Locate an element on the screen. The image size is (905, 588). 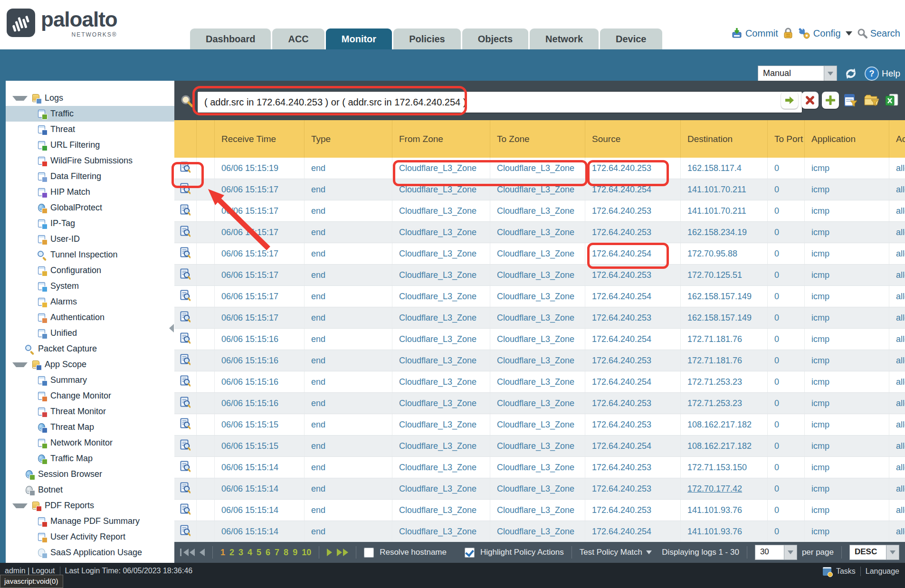
highlight-policy-actions-checkbox is located at coordinates (469, 553).